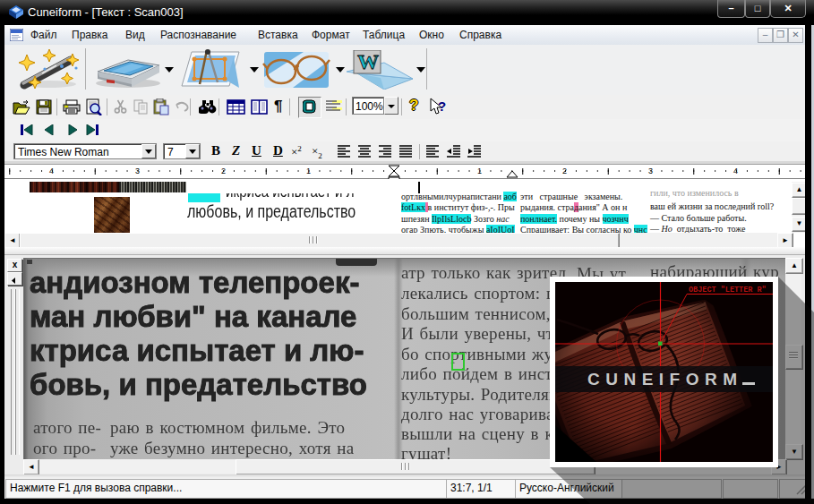  Describe the element at coordinates (727, 290) in the screenshot. I see `svg-text: OBJECT "LETTER R"` at that location.